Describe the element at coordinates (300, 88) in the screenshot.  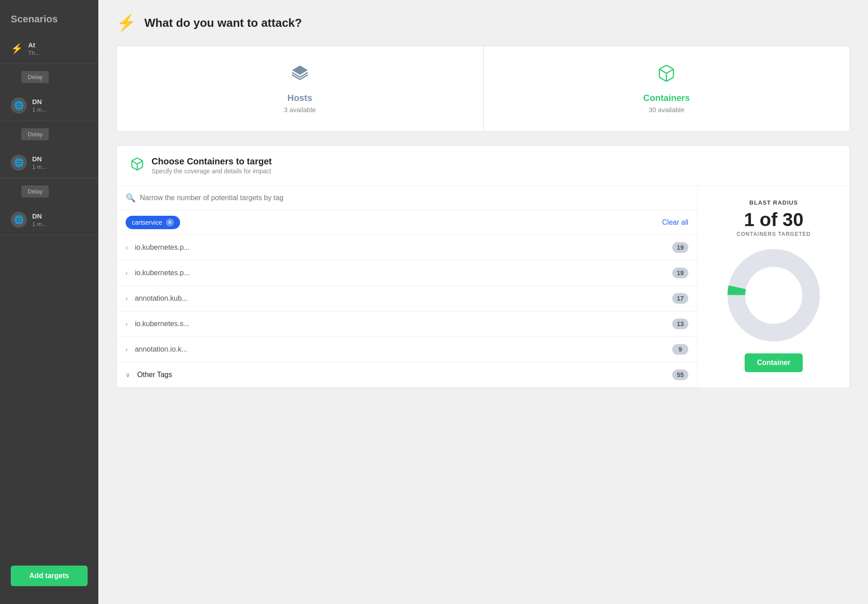
I see `hosts-card: Hosts 3 available` at that location.